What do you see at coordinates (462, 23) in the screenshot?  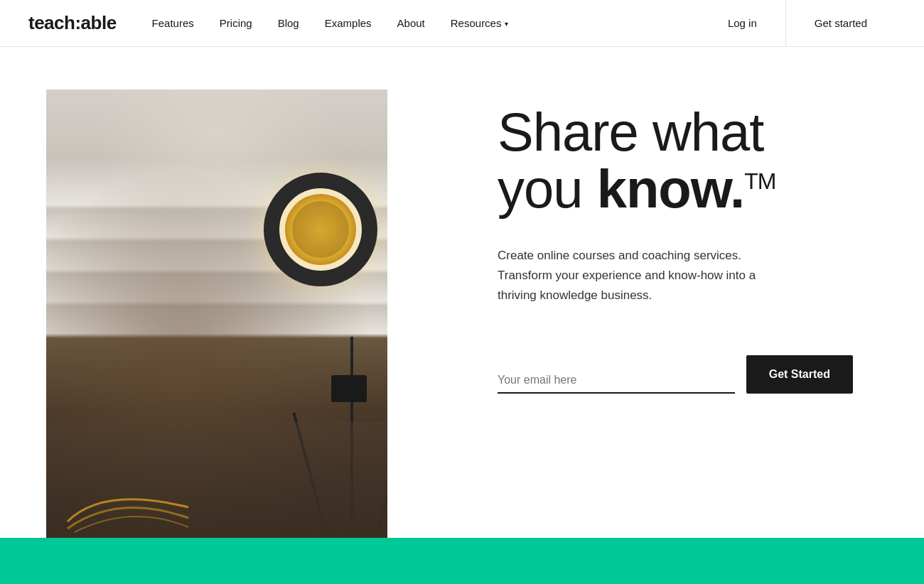 I see `navbar: teach:able Features Pricing Blog Example…` at bounding box center [462, 23].